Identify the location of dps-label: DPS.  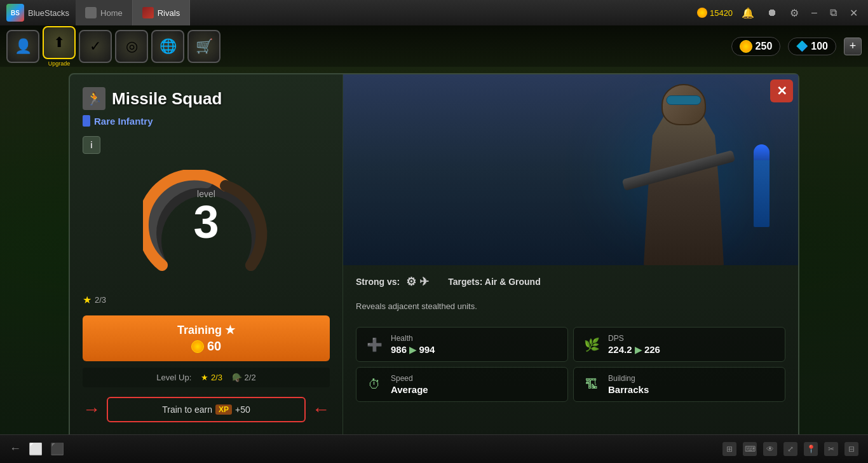
(634, 338).